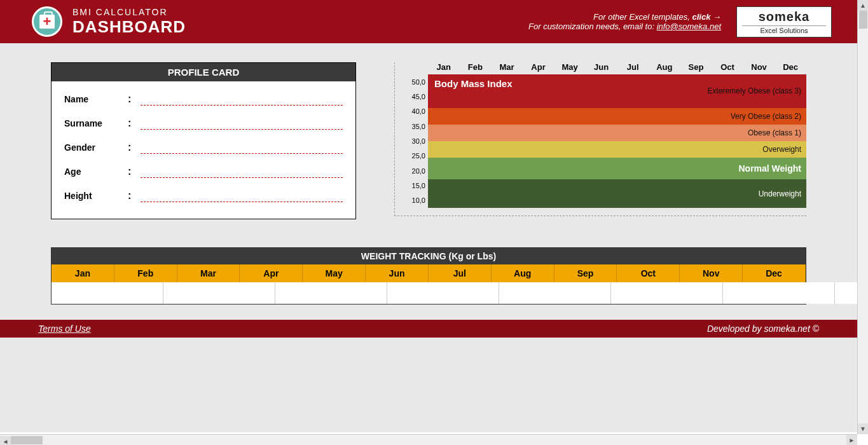 The width and height of the screenshot is (868, 445). What do you see at coordinates (415, 141) in the screenshot?
I see `chart-y-axis: 50,0 45,0 40,0 35,0 30,0 25,0 20,0 15,0 …` at bounding box center [415, 141].